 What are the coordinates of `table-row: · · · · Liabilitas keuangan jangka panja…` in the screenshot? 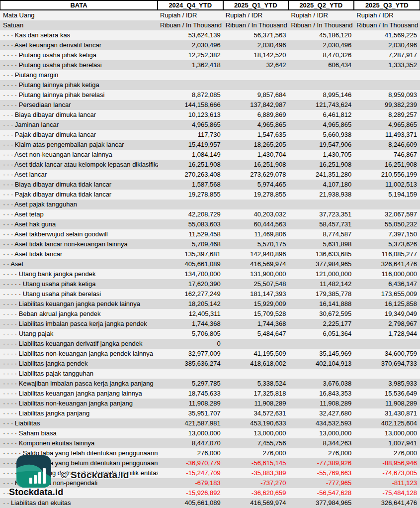 It's located at (210, 394).